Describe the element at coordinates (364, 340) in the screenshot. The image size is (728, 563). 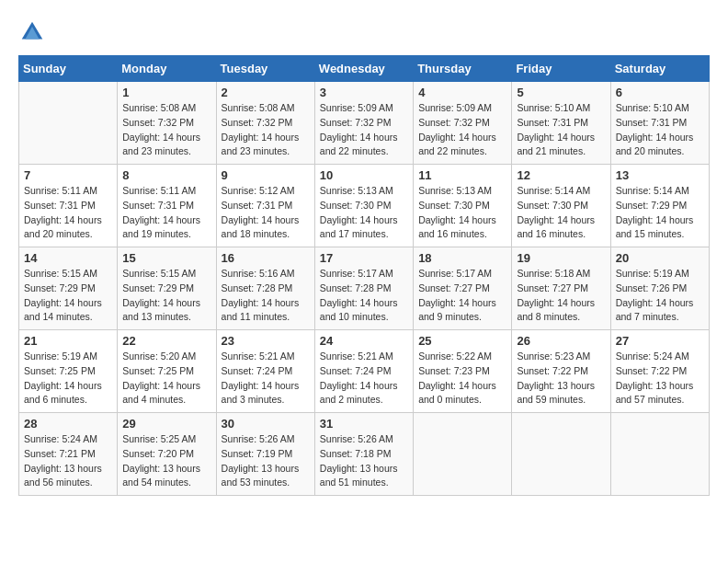
I see `day-number: 24` at that location.